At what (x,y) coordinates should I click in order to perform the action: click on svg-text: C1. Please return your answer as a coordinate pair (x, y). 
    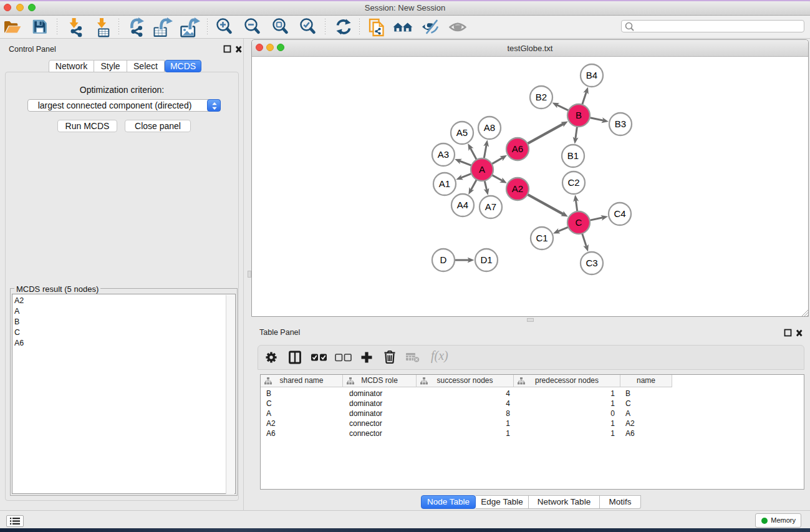
    Looking at the image, I should click on (541, 238).